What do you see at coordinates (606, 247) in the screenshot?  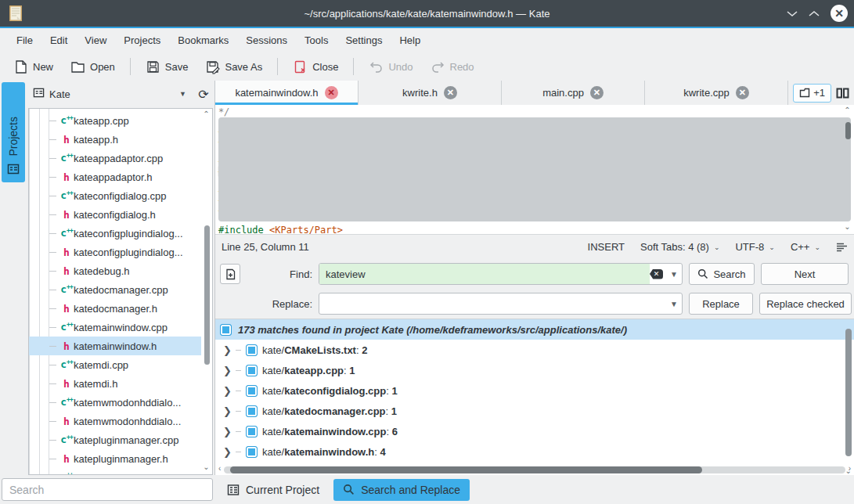 I see `input-mode: INSERT` at bounding box center [606, 247].